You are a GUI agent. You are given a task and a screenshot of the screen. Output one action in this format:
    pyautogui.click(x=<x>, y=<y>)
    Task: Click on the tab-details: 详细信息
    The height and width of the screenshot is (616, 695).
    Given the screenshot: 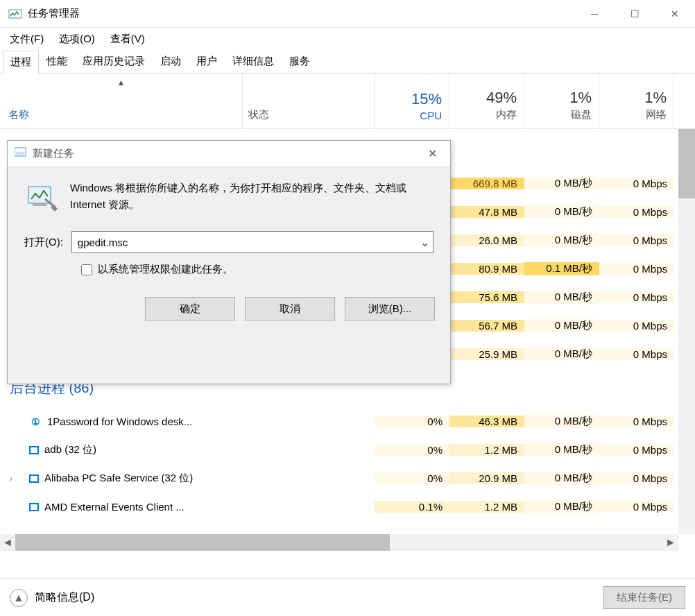 What is the action you would take?
    pyautogui.click(x=253, y=61)
    